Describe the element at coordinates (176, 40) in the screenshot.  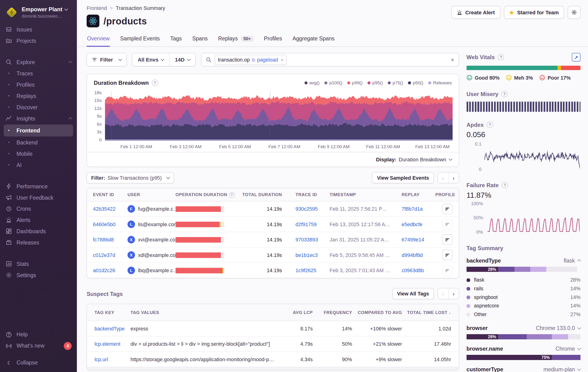
I see `tab-tags: Tags` at that location.